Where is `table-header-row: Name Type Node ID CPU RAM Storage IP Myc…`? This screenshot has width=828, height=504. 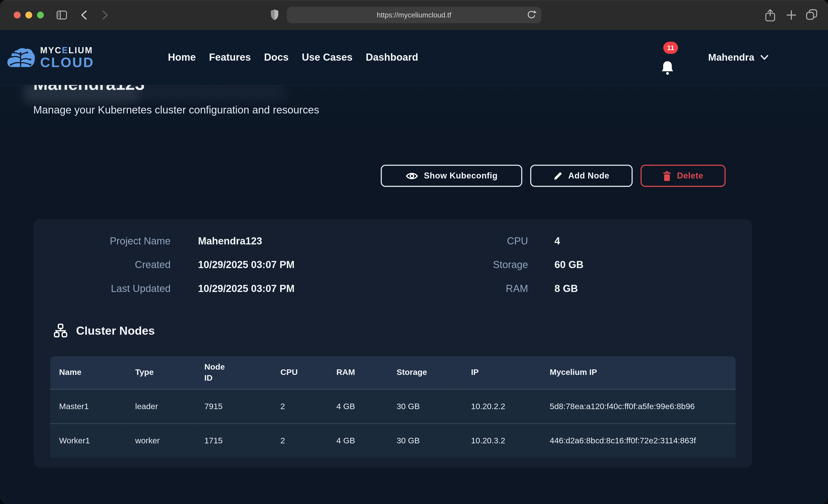 table-header-row: Name Type Node ID CPU RAM Storage IP Myc… is located at coordinates (393, 373).